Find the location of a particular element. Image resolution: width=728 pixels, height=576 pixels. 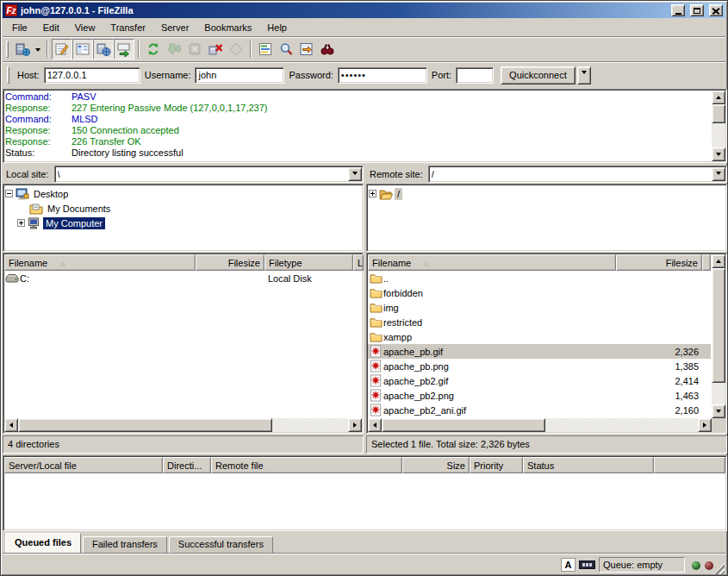

password-input: •••••• is located at coordinates (383, 76).